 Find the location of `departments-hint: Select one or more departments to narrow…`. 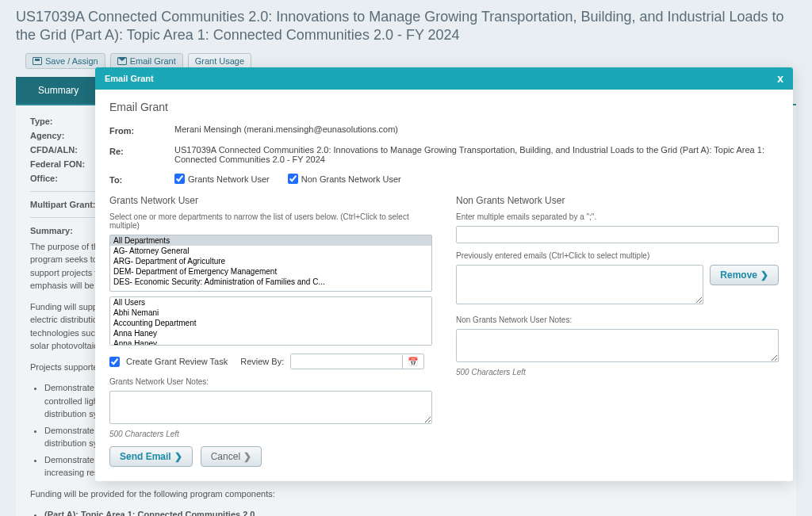

departments-hint: Select one or more departments to narrow… is located at coordinates (271, 221).